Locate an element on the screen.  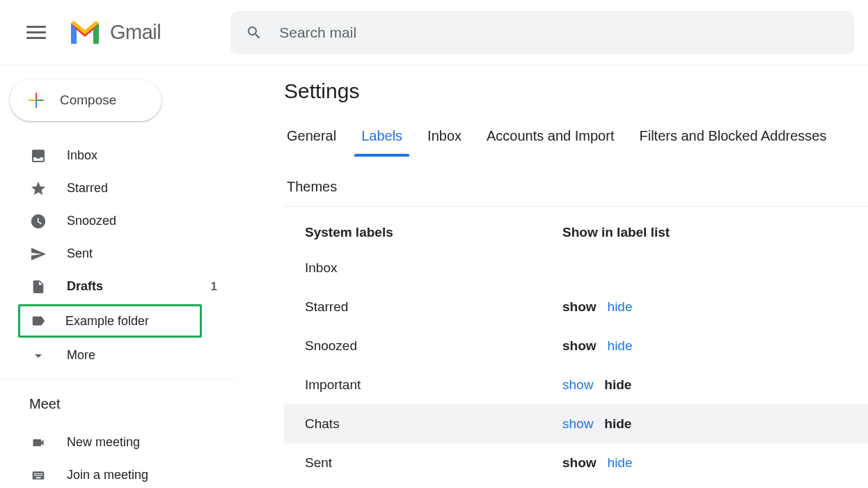
label-row-important: Important show hide is located at coordinates (576, 385).